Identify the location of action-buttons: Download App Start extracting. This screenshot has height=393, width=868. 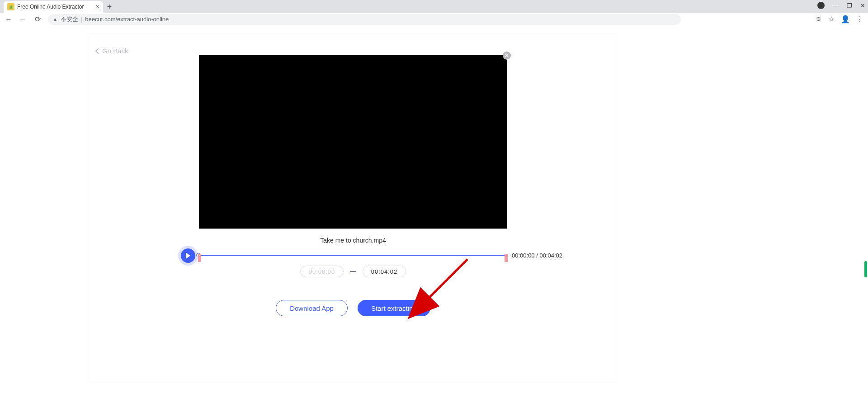
(353, 308).